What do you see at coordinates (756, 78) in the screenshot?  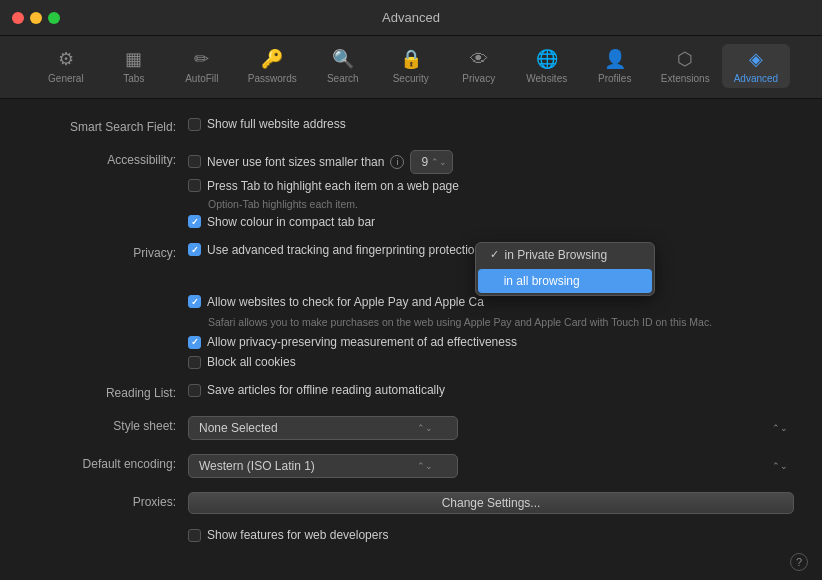 I see `toolbar-label-advanced: Advanced` at bounding box center [756, 78].